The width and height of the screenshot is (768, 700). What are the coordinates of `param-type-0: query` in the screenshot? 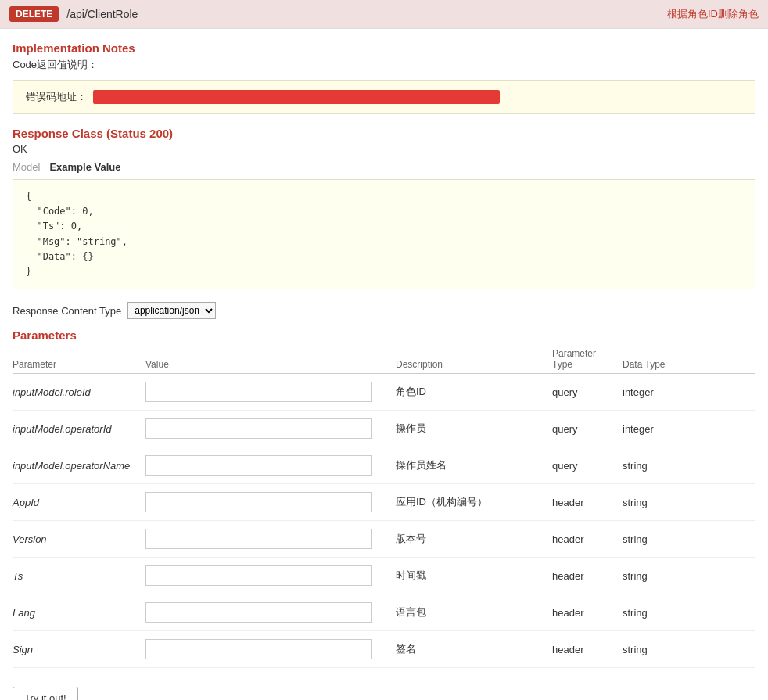 It's located at (587, 393).